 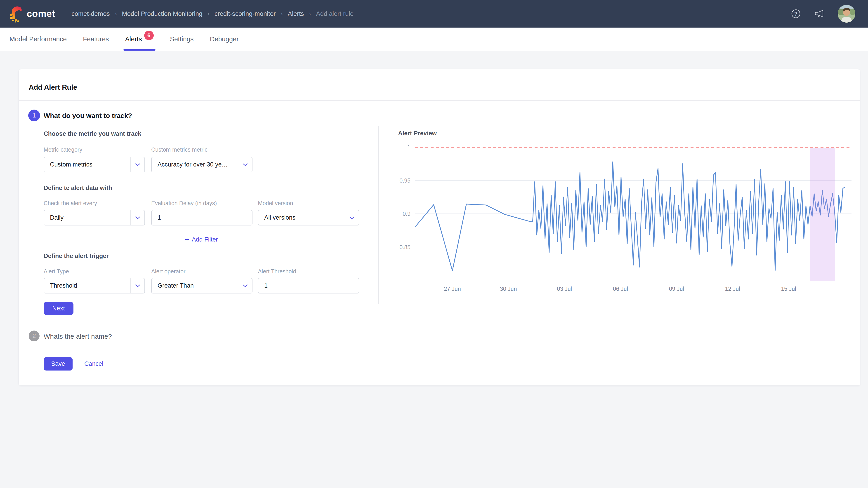 I want to click on card-divider, so click(x=439, y=100).